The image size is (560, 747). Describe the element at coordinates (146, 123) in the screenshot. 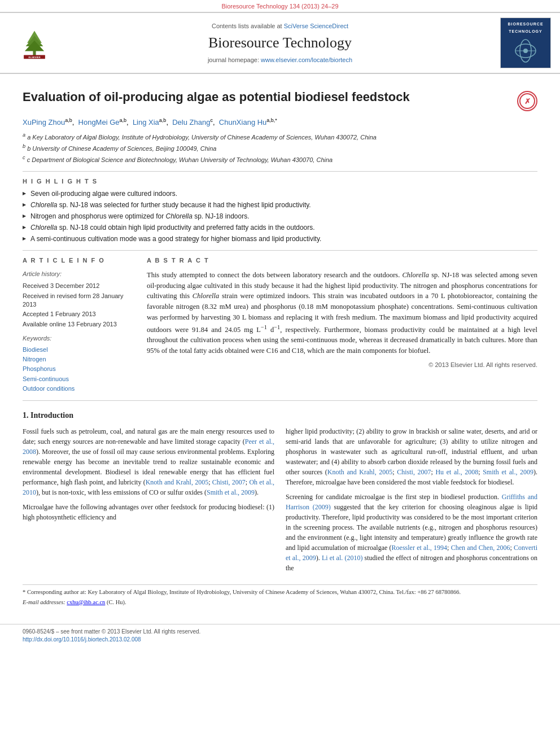

I see `author-ling: Ling Xia` at that location.